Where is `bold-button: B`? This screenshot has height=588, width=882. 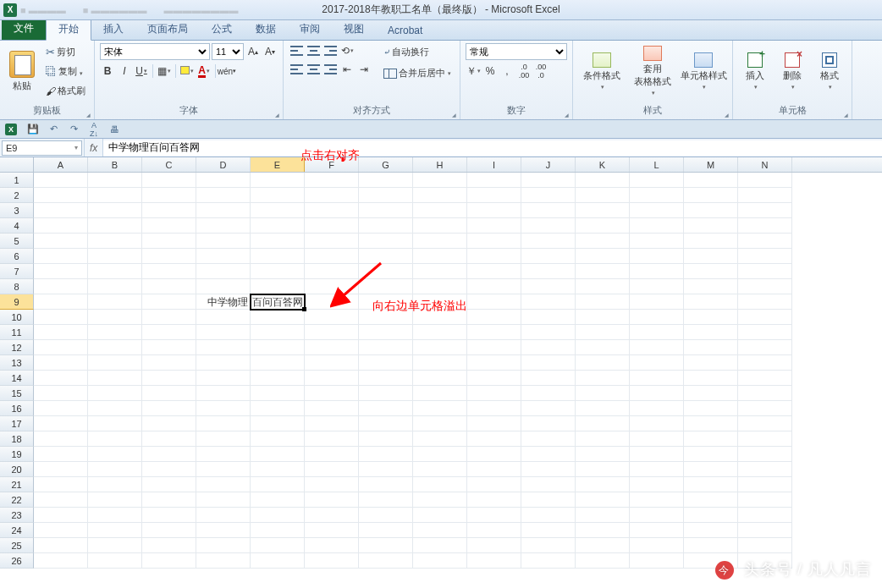
bold-button: B is located at coordinates (107, 71).